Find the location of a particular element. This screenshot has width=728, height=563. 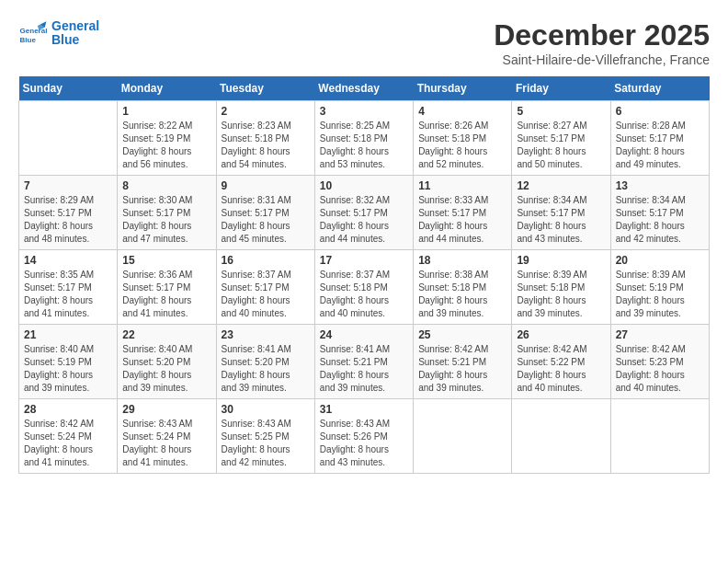

day-info: Sunrise: 8:27 AM Sunset: 5:17 PM Dayligh… is located at coordinates (561, 145).